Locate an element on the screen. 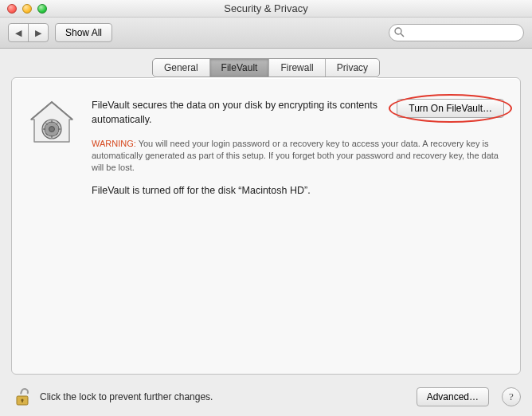 The image size is (532, 416). warning-label: WARNING: is located at coordinates (114, 143).